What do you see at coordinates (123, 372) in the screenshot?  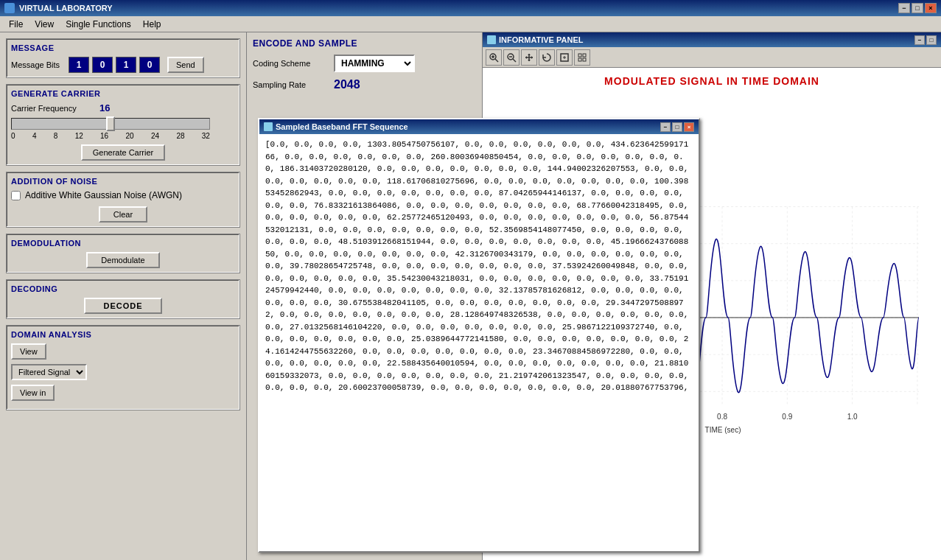 I see `domain-row-2: Filtered Signal Raw Signal` at bounding box center [123, 372].